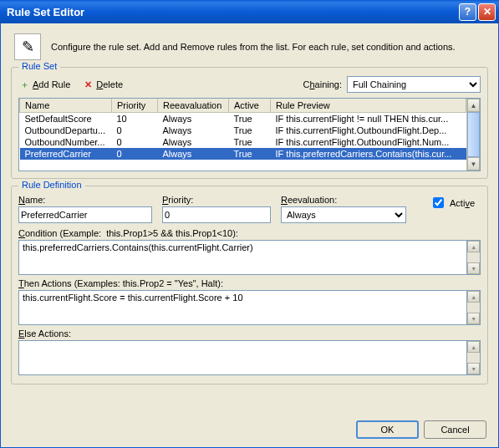 This screenshot has width=499, height=448. Describe the element at coordinates (344, 200) in the screenshot. I see `reeval-label: Reevaluation:` at that location.